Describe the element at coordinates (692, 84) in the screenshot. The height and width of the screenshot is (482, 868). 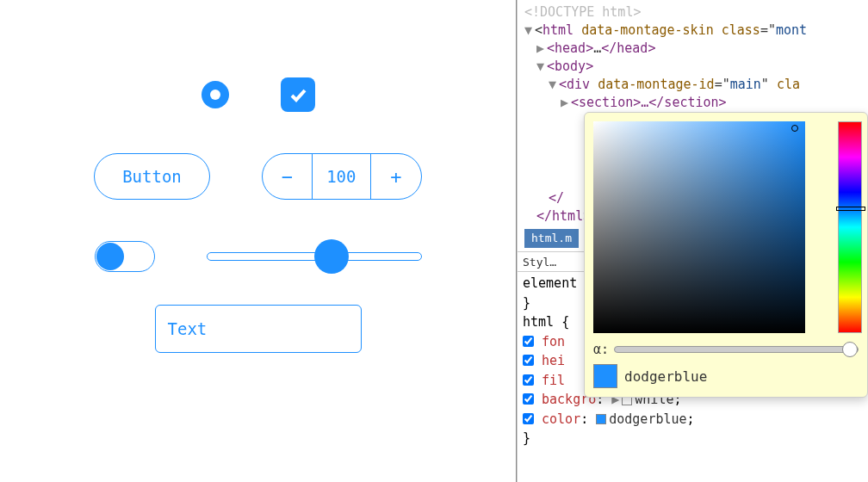
I see `div-element-line: ▼<div data-montage-id="main" cla` at that location.